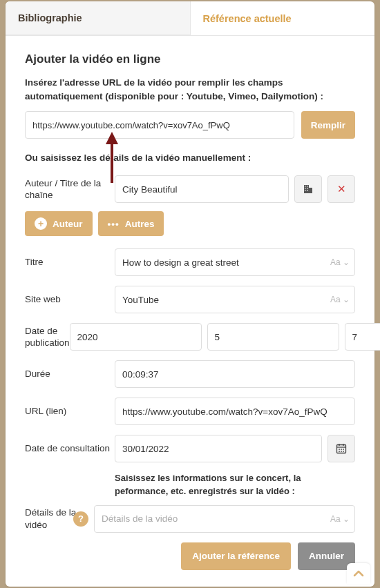  I want to click on add-reference-button: Ajouter la référence, so click(236, 556).